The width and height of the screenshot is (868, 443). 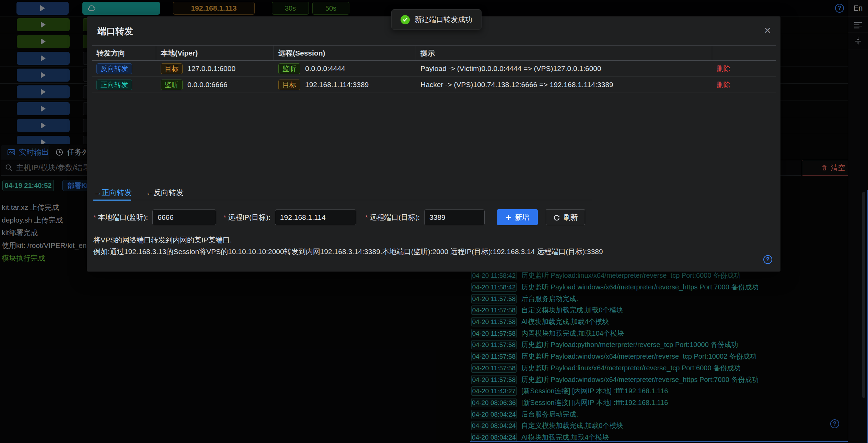 What do you see at coordinates (571, 217) in the screenshot?
I see `refresh-label: 刷新` at bounding box center [571, 217].